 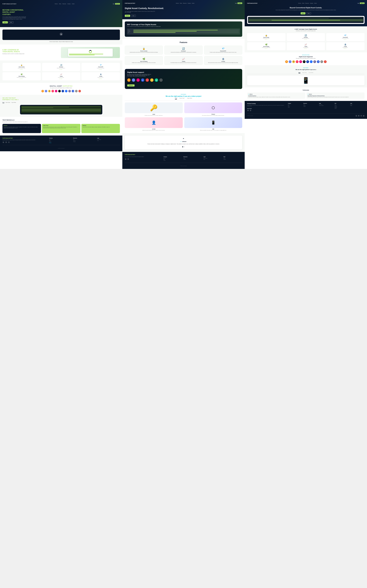 What do you see at coordinates (90, 52) in the screenshot?
I see `dashboard-mock` at bounding box center [90, 52].